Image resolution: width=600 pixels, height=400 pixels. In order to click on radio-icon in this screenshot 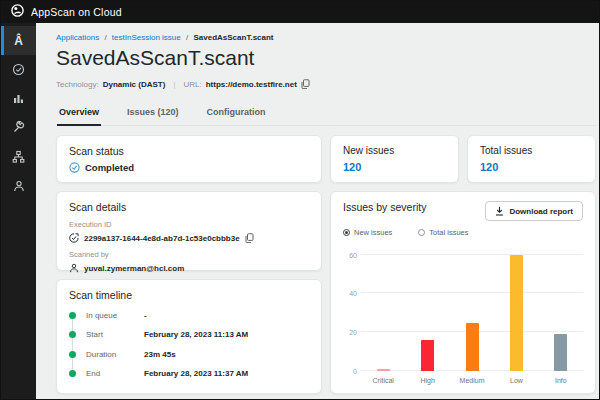, I will do `click(346, 232)`.